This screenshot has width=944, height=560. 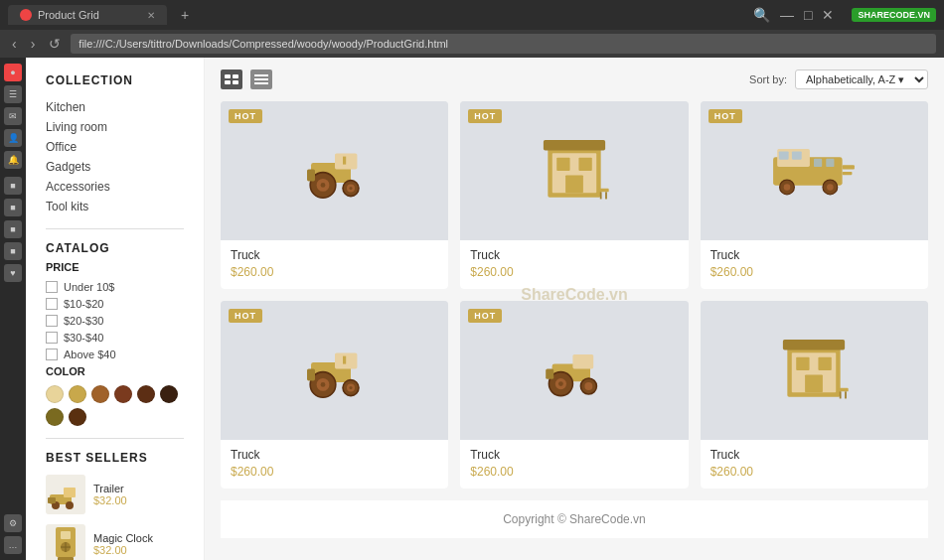 I want to click on product-card-0: HOT, so click(x=334, y=195).